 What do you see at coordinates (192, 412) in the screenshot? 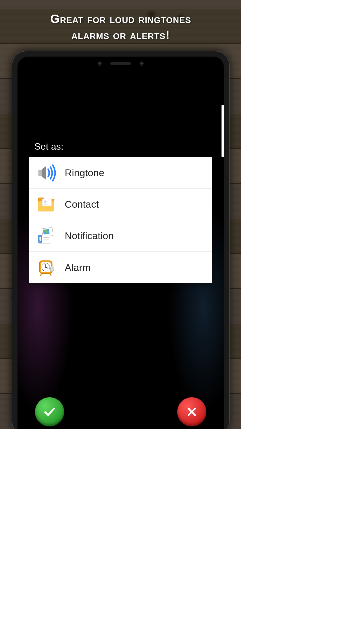
I see `cancel-button` at bounding box center [192, 412].